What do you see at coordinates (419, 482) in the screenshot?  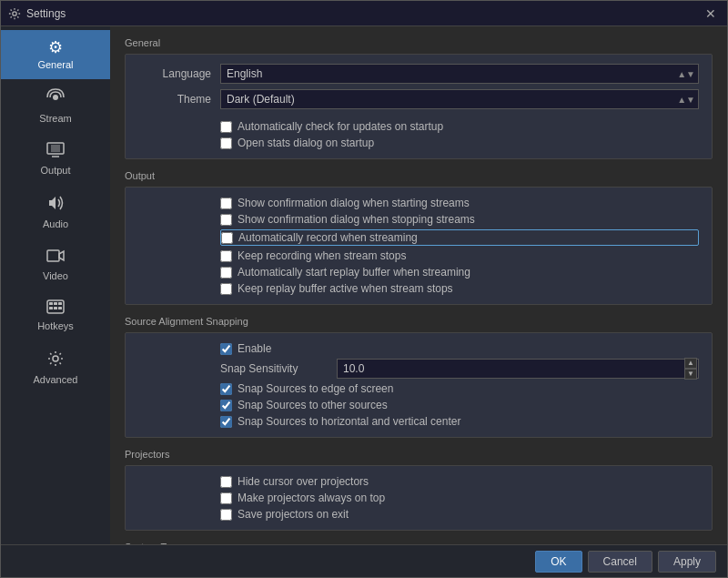 I see `hide-cursor-row: Hide cursor over projectors` at bounding box center [419, 482].